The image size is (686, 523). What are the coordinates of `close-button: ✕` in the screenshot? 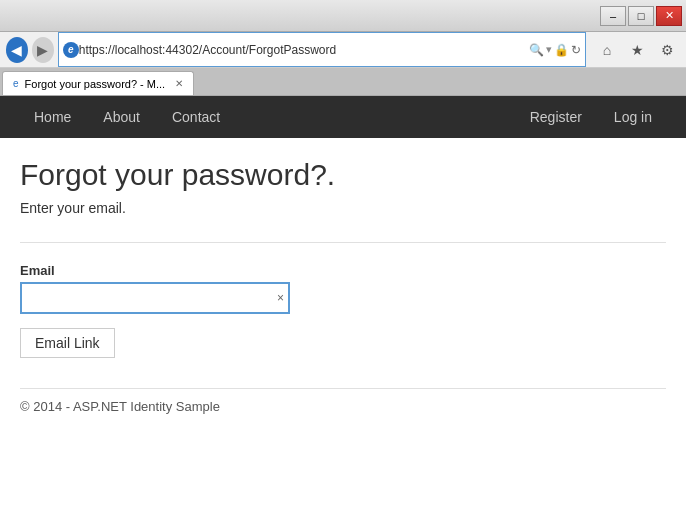 It's located at (669, 16).